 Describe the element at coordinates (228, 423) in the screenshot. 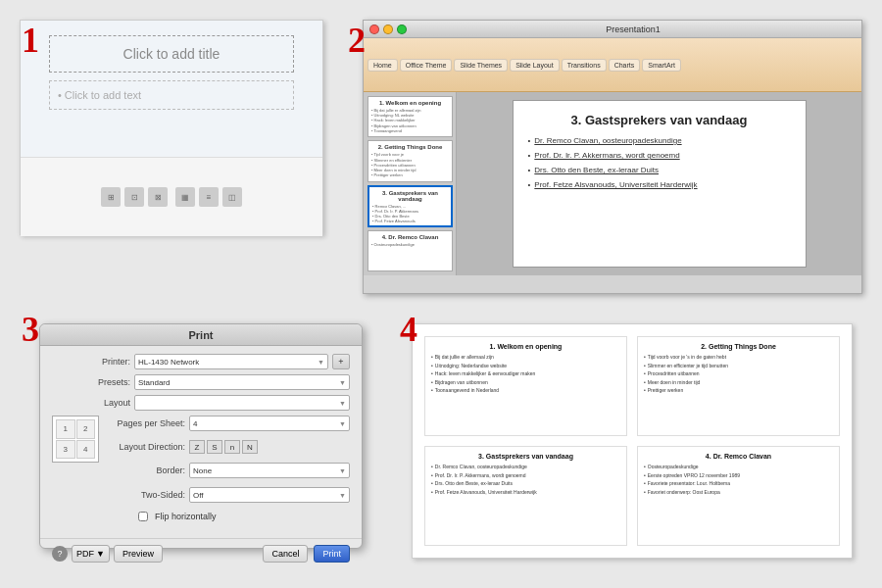

I see `pages-per-sheet-row: Pages per Sheet: 4 ▼` at that location.